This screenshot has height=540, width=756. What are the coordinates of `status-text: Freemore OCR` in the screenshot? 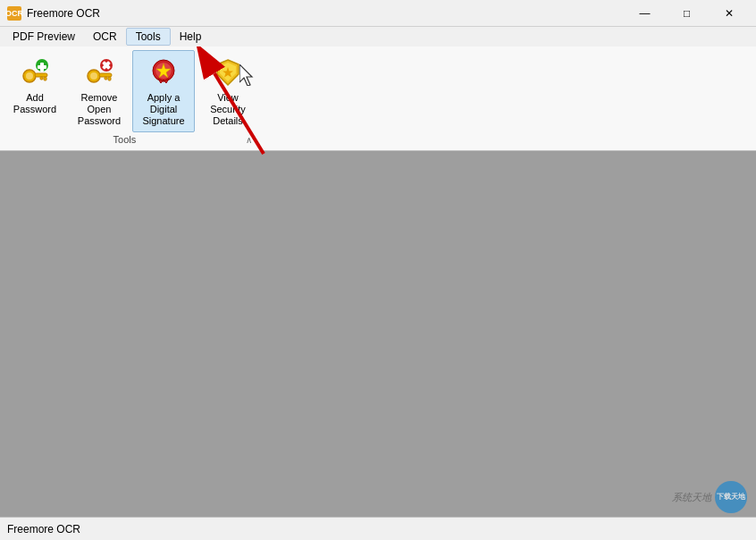 It's located at (44, 529).